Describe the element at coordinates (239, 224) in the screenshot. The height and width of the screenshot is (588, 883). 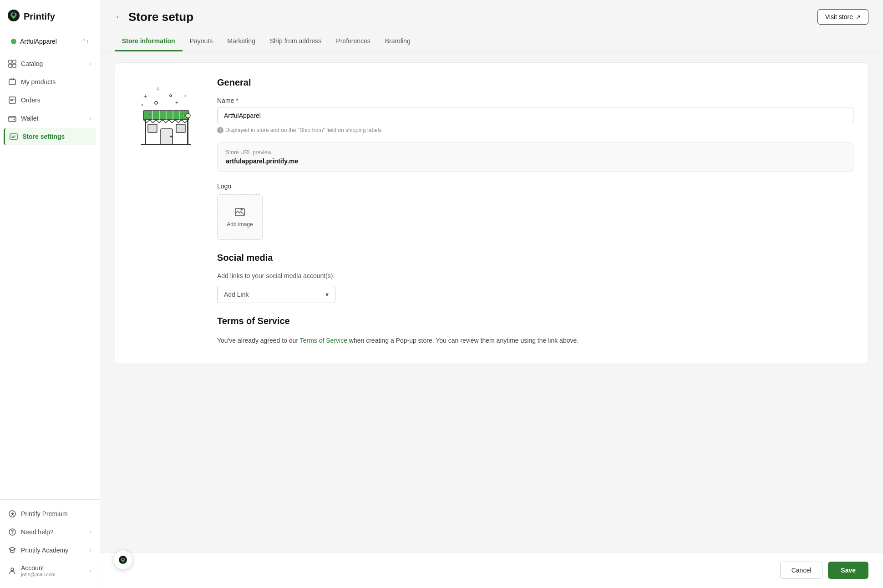
I see `add-image-label: Add image` at that location.